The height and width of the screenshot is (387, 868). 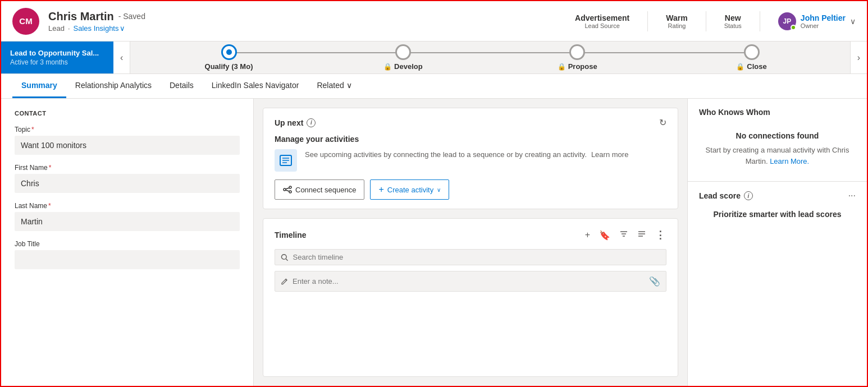 What do you see at coordinates (726, 196) in the screenshot?
I see `lead-score-title: Lead score i` at bounding box center [726, 196].